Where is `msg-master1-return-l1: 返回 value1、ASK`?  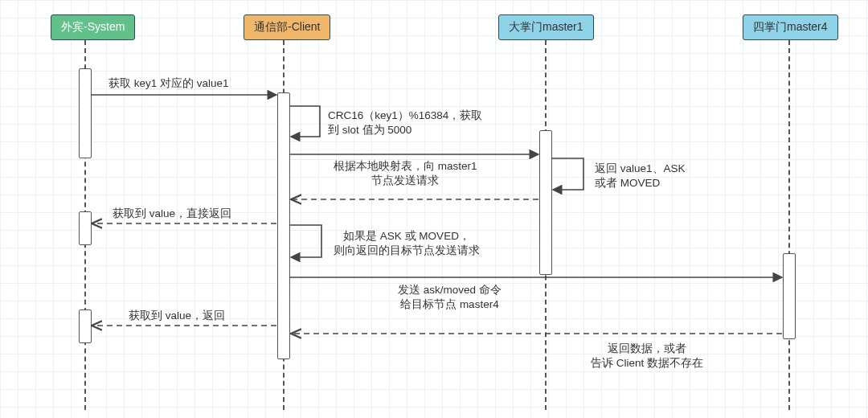 msg-master1-return-l1: 返回 value1、ASK is located at coordinates (640, 169).